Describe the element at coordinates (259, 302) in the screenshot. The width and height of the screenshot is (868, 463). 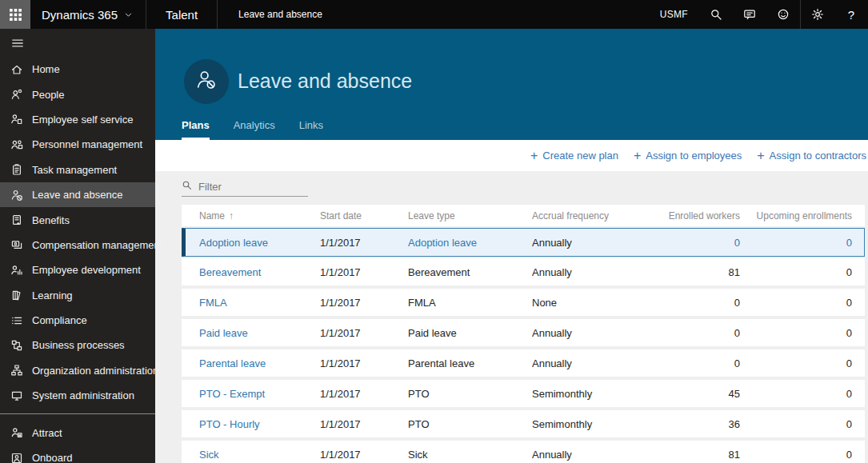
I see `plan-name-link: FMLA` at that location.